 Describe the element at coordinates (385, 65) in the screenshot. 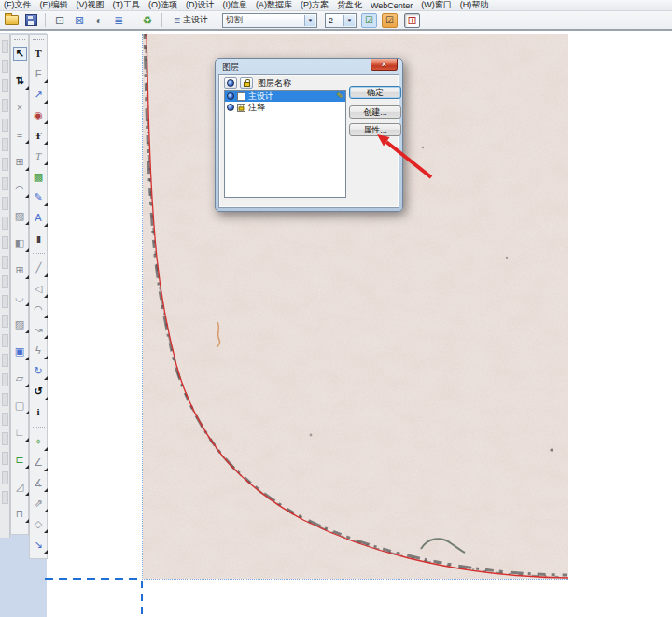

I see `close-button: ×` at that location.